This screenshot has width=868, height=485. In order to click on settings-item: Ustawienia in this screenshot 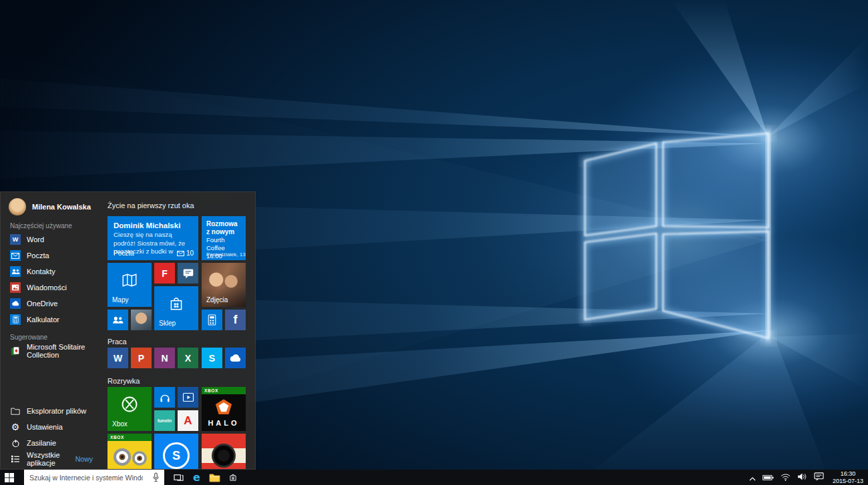, I will do `click(51, 427)`.